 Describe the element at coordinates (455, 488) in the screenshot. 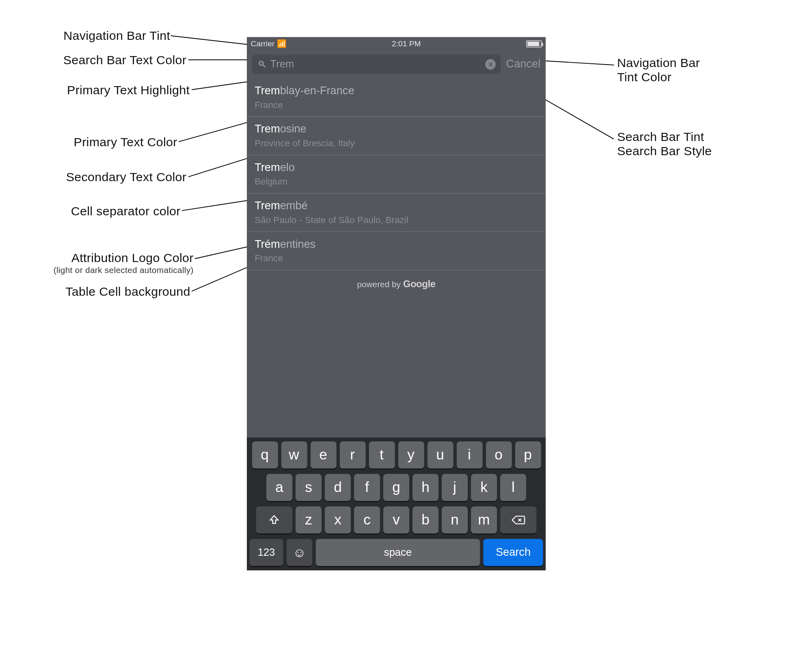

I see `key-j: j` at that location.